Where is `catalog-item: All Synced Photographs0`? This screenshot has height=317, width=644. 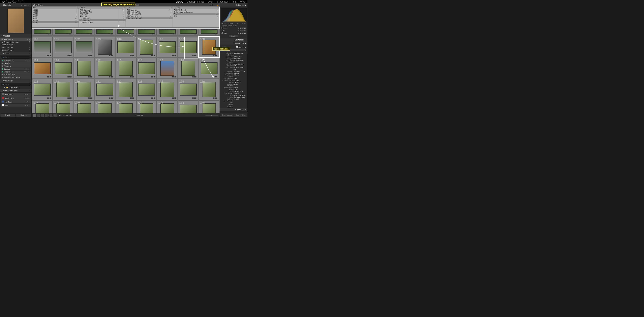 catalog-item: All Synced Photographs0 is located at coordinates (16, 42).